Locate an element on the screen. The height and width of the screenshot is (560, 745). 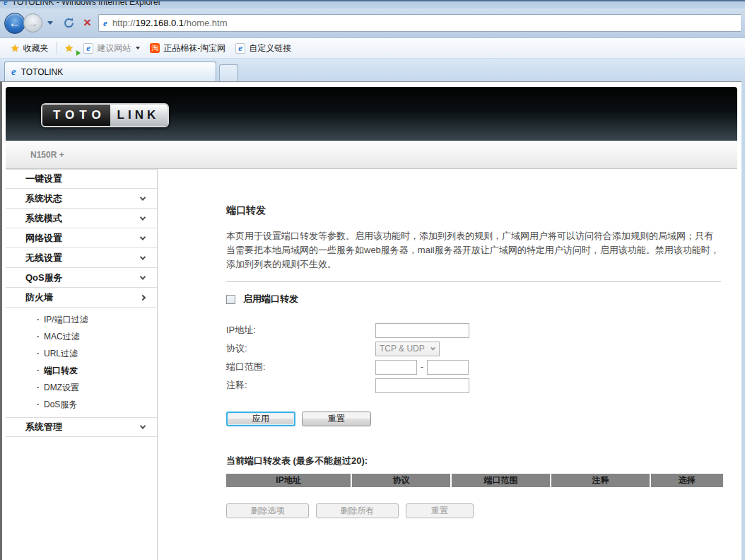
suggested-sites-link: e 建议网站 is located at coordinates (112, 48).